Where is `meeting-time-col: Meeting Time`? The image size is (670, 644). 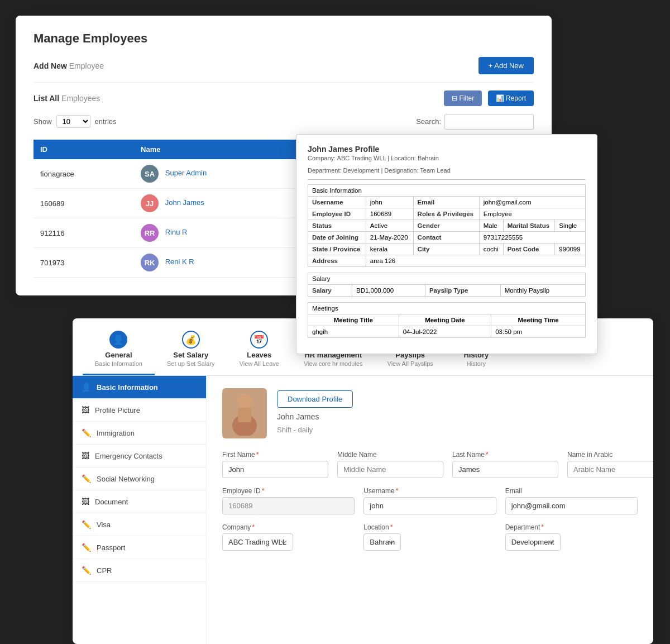
meeting-time-col: Meeting Time is located at coordinates (538, 321).